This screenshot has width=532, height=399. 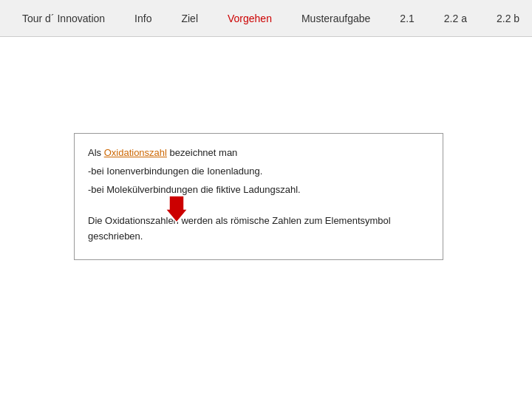 What do you see at coordinates (335, 18) in the screenshot?
I see `nav-musteraufgabe: Musteraufgabe` at bounding box center [335, 18].